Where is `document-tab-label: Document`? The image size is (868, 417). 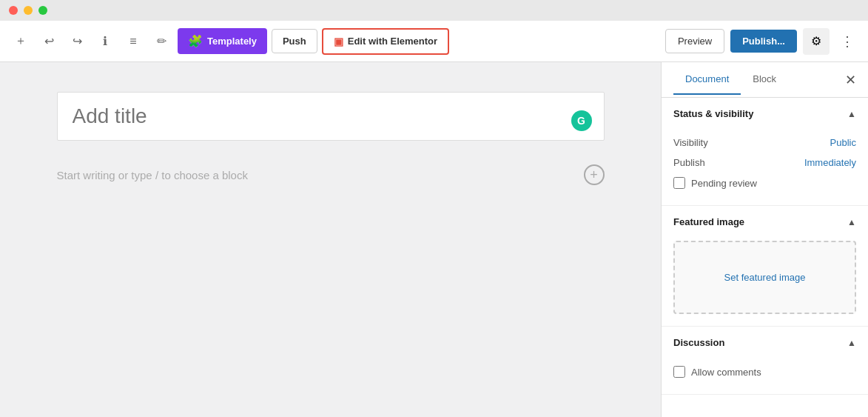 document-tab-label: Document is located at coordinates (707, 79).